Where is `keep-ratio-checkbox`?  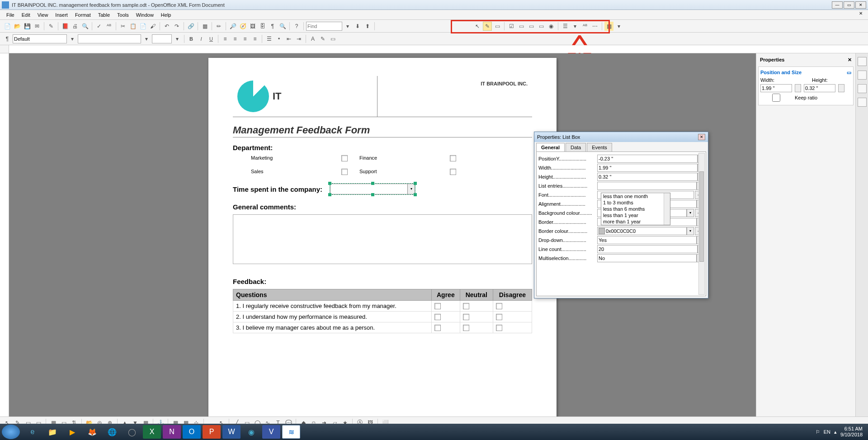 keep-ratio-checkbox is located at coordinates (776, 98).